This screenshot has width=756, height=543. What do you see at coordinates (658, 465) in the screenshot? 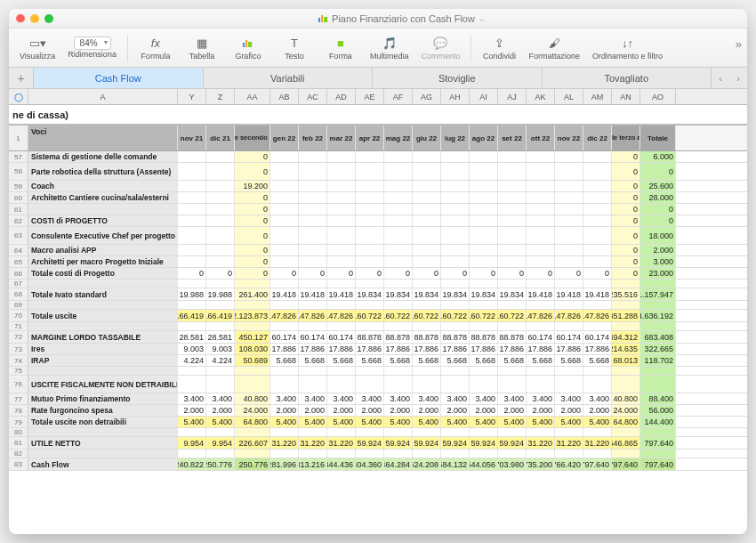
I see `cell-total: 797.640` at bounding box center [658, 465].